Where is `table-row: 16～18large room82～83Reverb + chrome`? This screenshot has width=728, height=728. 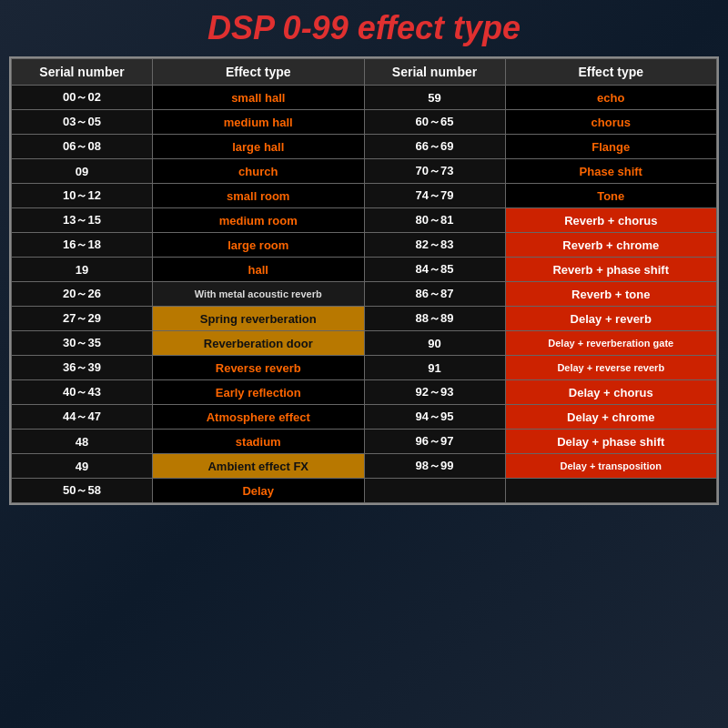 table-row: 16～18large room82～83Reverb + chrome is located at coordinates (364, 246).